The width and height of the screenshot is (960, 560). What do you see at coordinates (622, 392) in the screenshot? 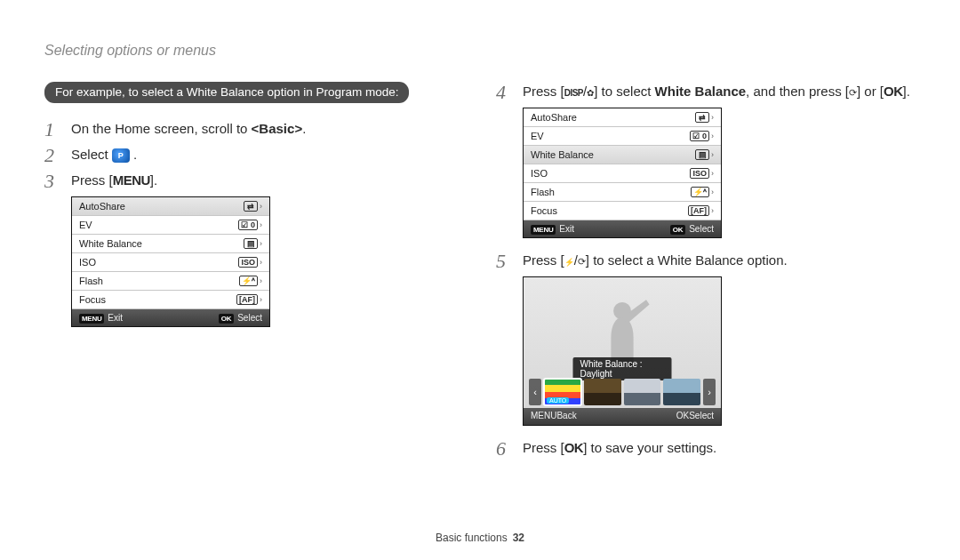
I see `wb-thumbnails: ‹ ›` at bounding box center [622, 392].